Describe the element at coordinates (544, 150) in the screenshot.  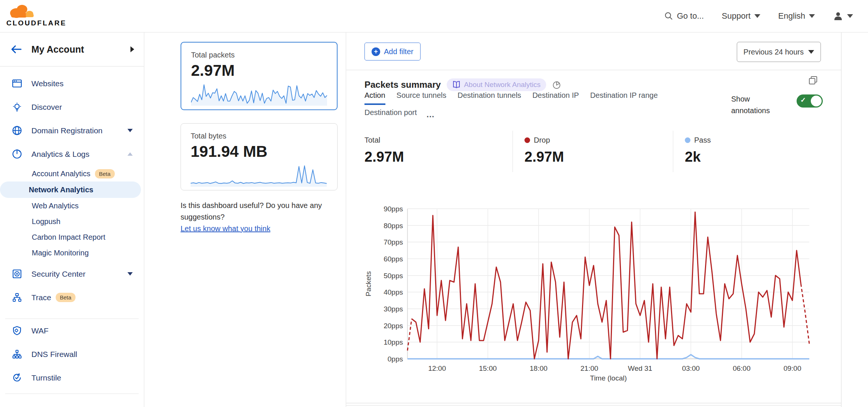
I see `stat-drop: Drop 2.97M` at that location.